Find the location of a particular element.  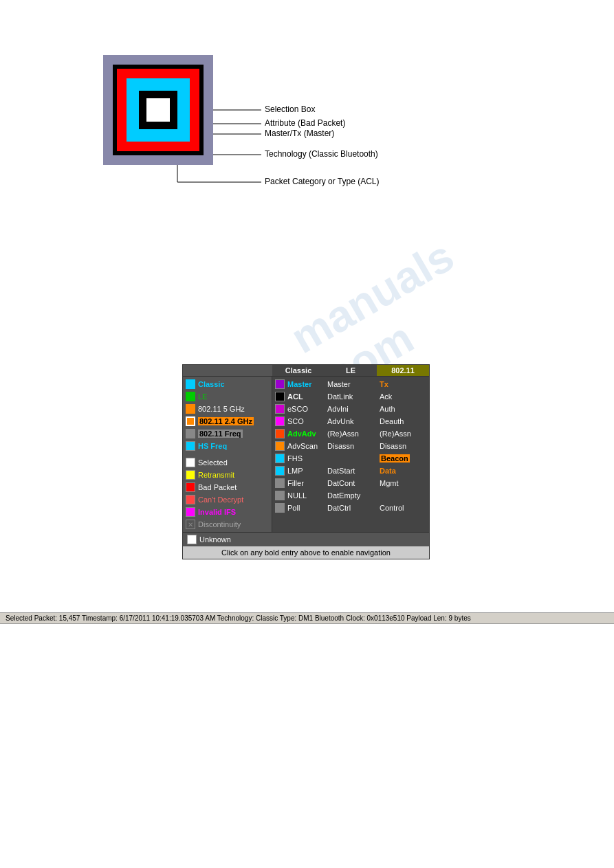

classic-null: NULL is located at coordinates (298, 496).